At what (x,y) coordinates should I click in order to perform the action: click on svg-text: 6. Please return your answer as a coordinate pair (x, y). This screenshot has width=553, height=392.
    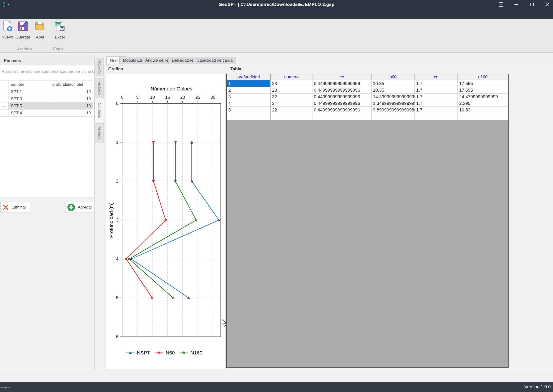
    Looking at the image, I should click on (117, 337).